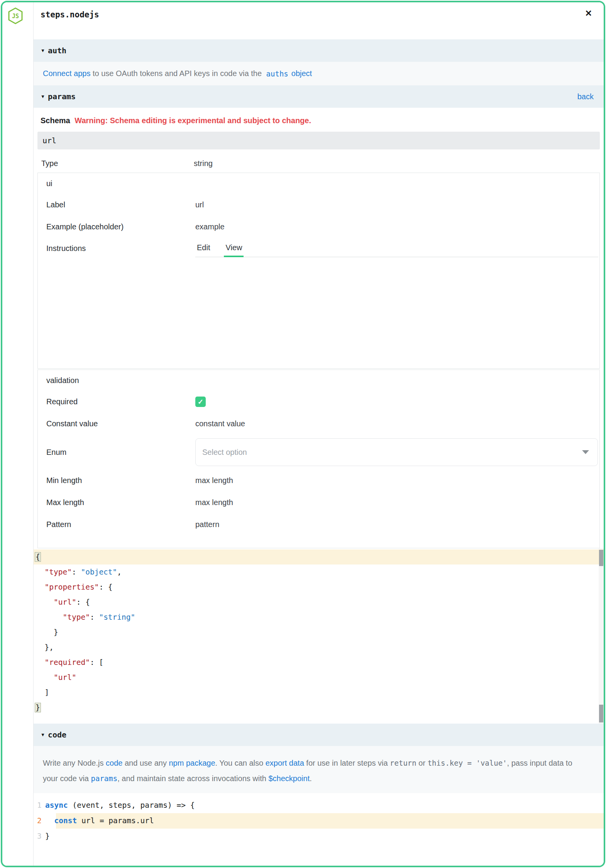 Image resolution: width=606 pixels, height=868 pixels. What do you see at coordinates (62, 97) in the screenshot?
I see `params-section-title: params` at bounding box center [62, 97].